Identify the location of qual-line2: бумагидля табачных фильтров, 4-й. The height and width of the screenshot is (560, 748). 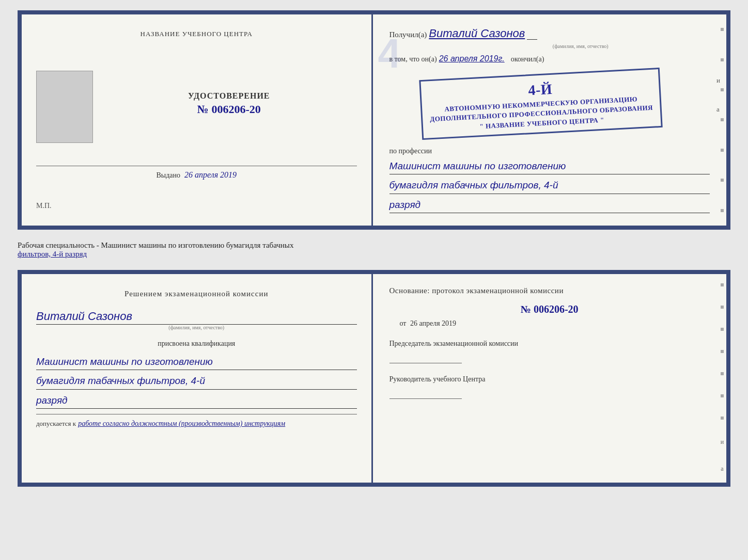
(196, 381).